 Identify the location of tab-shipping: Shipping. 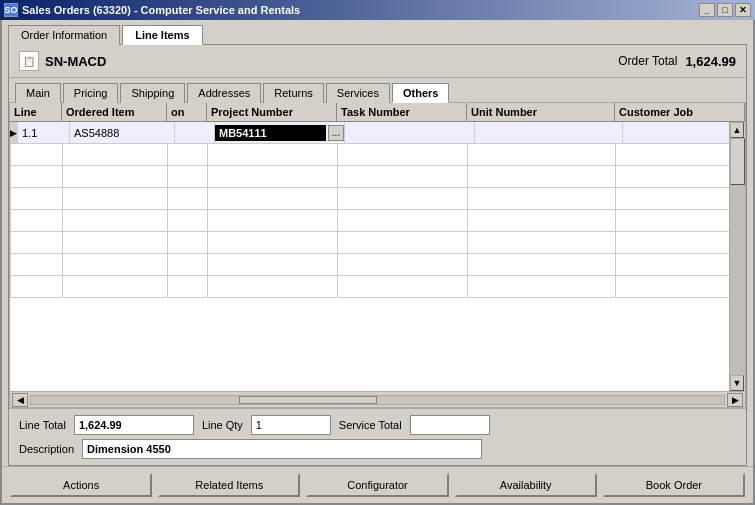
(152, 93).